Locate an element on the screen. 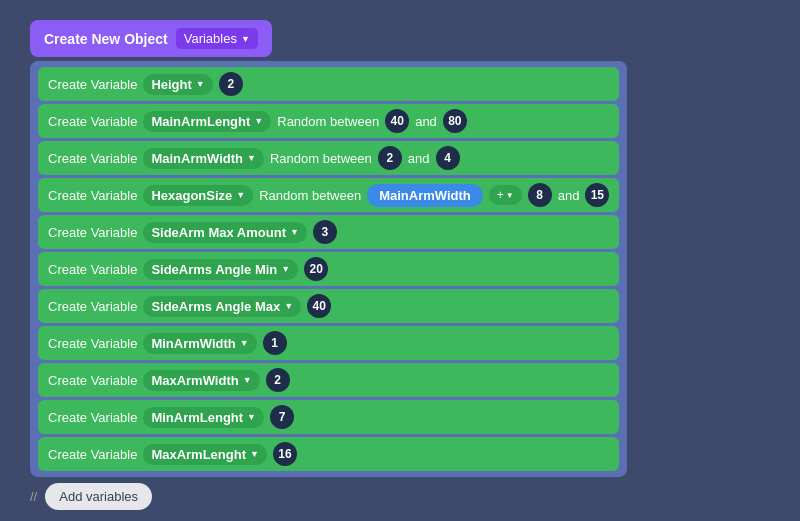  min-badge-main-arm-lenght: 40 is located at coordinates (397, 121).